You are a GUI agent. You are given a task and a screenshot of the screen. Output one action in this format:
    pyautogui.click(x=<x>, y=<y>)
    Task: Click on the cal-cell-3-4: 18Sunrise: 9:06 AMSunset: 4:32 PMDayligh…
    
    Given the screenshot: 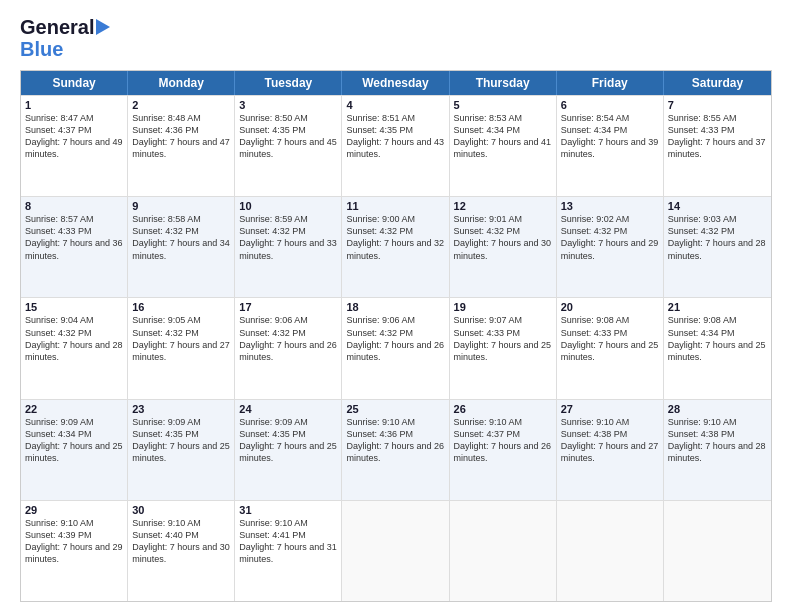 What is the action you would take?
    pyautogui.click(x=396, y=348)
    